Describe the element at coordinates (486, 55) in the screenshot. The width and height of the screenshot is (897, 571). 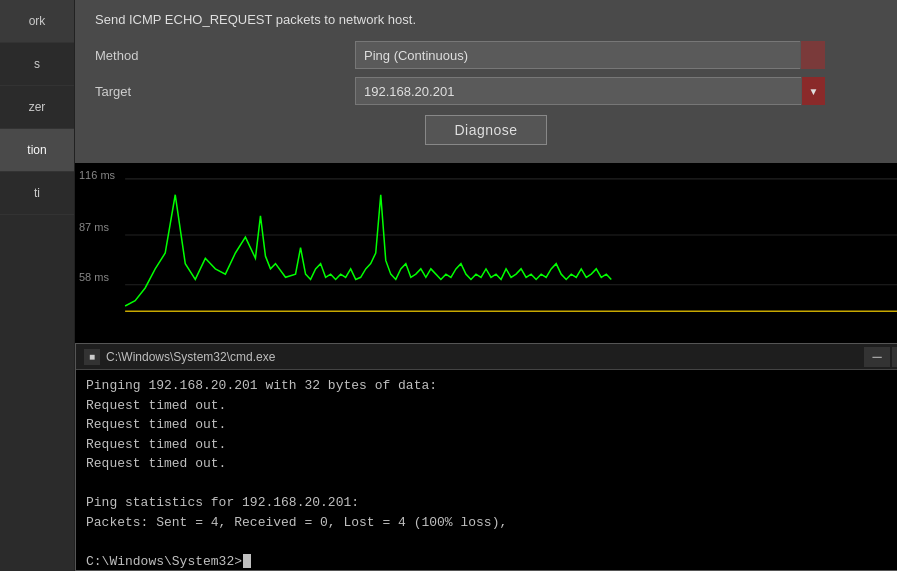
I see `method-row: Method Ping (Continuous) Ping Traceroute` at that location.